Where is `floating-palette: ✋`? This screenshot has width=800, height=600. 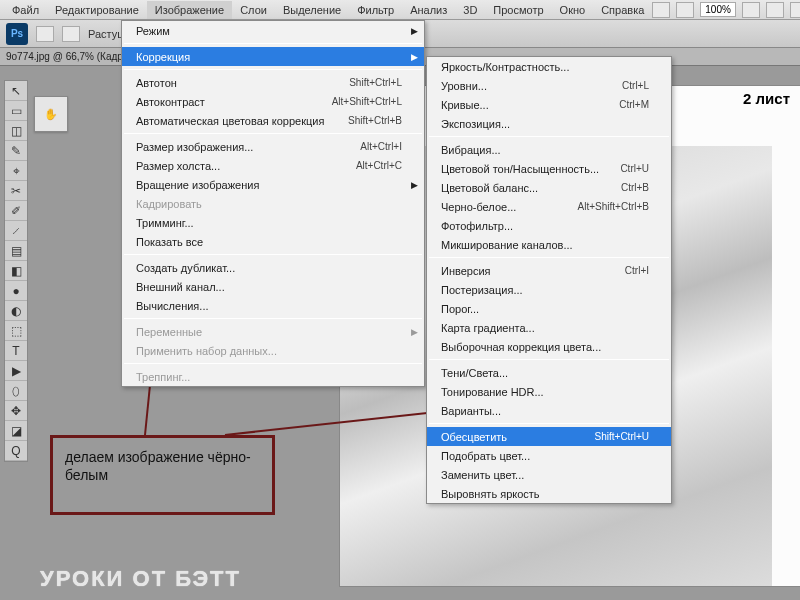
floating-palette: ✋ is located at coordinates (51, 114).